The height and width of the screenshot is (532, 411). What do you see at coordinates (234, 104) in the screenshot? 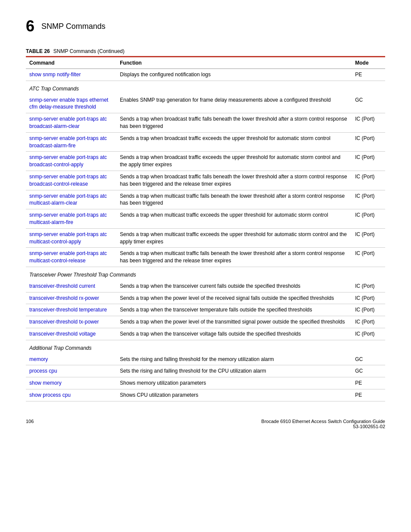
I see `function-cell: Enables SNMP trap generation for frame d…` at bounding box center [234, 104].